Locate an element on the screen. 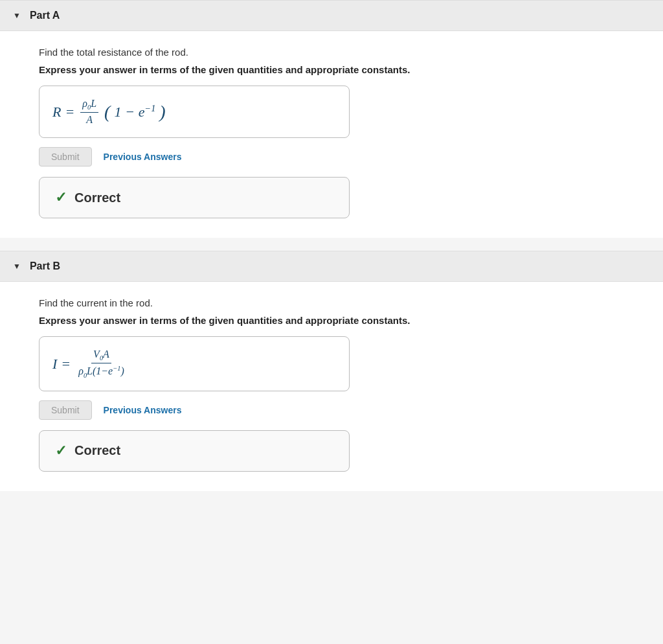 The width and height of the screenshot is (663, 644). part-b-correct-label: Correct is located at coordinates (97, 451).